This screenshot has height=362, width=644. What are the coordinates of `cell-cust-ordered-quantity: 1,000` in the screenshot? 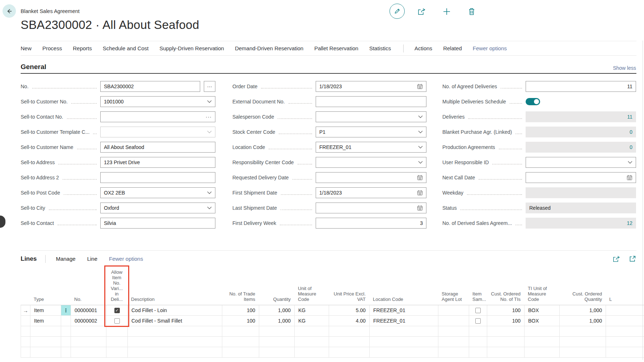 It's located at (582, 321).